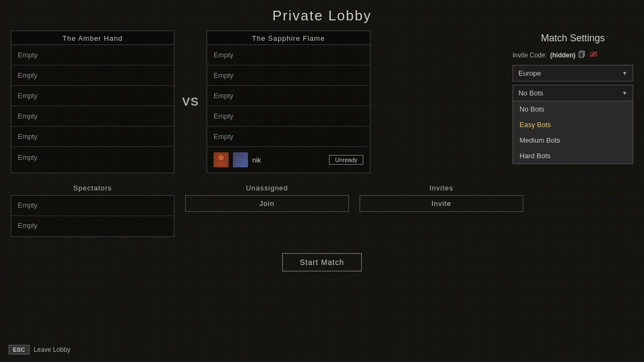 The width and height of the screenshot is (644, 362). I want to click on page-title: Private Lobby, so click(322, 14).